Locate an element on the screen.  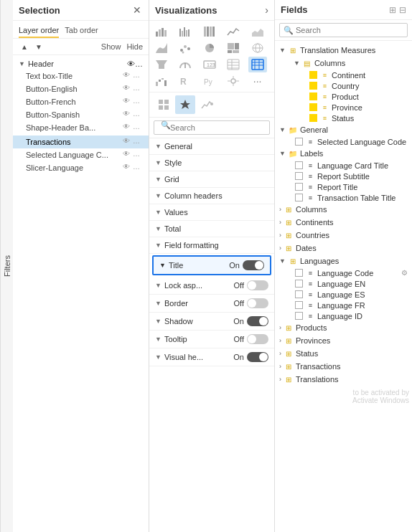
layer-item-button-english: Button-English 👁 … is located at coordinates (80, 89).